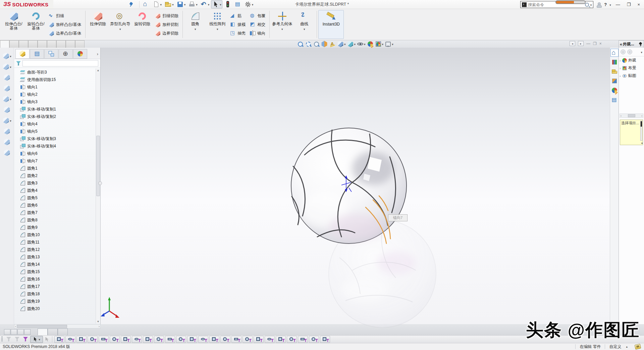 This screenshot has height=350, width=644. I want to click on feature-tree-item: 使用曲面切除15, so click(58, 80).